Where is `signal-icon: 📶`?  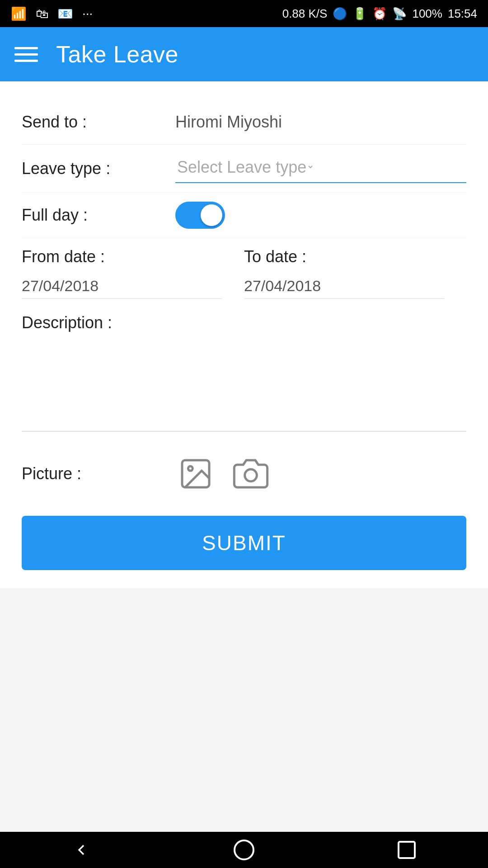 signal-icon: 📶 is located at coordinates (19, 14).